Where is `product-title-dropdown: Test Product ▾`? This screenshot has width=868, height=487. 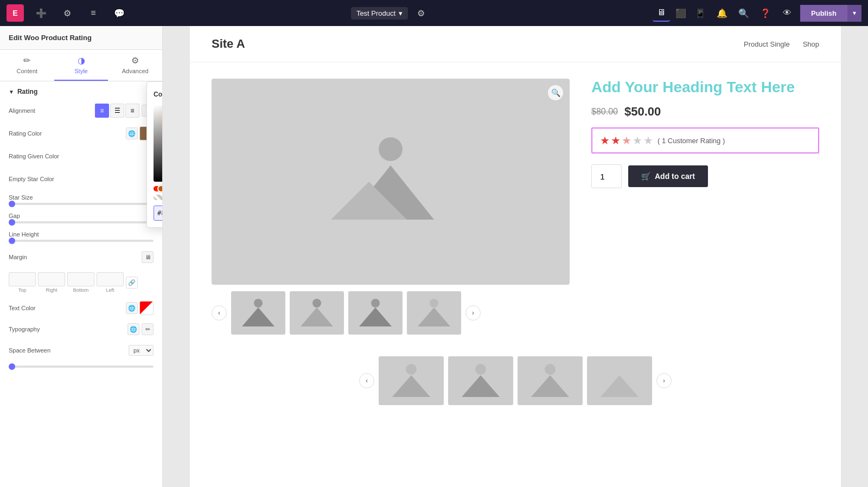
product-title-dropdown: Test Product ▾ is located at coordinates (380, 13).